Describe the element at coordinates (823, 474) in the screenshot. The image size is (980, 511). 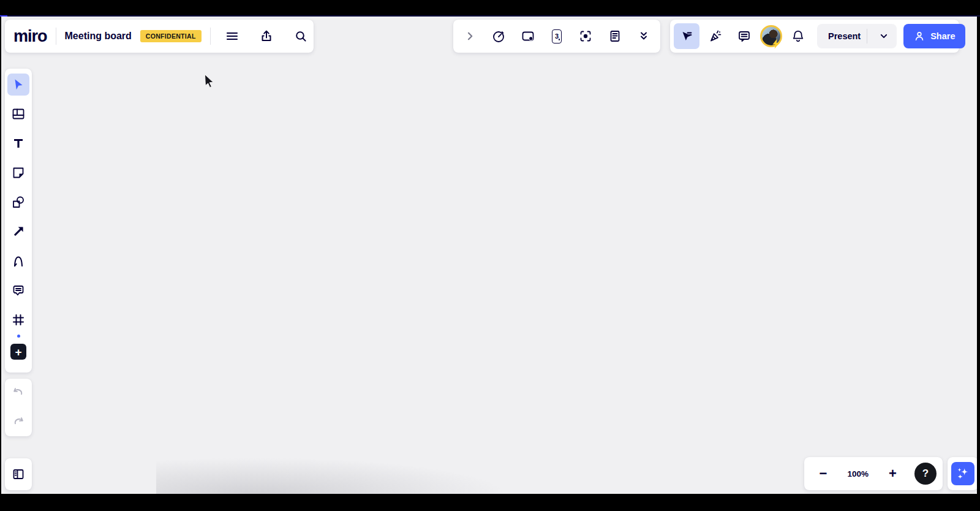
I see `minus-icon: −` at that location.